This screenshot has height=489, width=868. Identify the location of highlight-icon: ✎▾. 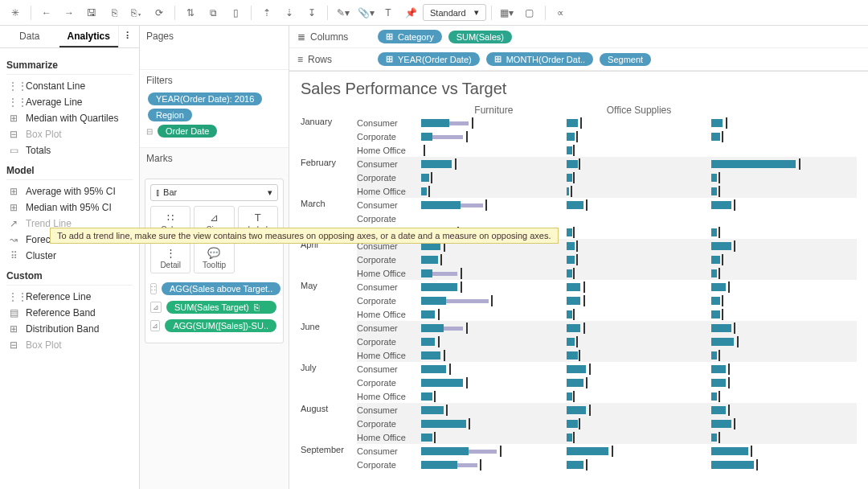
(343, 13).